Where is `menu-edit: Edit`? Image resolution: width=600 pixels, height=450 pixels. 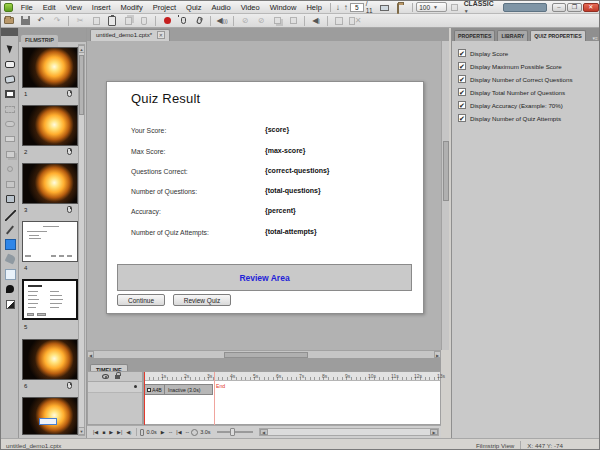 menu-edit: Edit is located at coordinates (50, 8).